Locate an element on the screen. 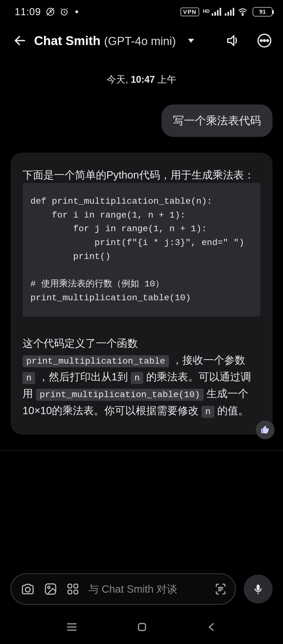 The height and width of the screenshot is (644, 283). timestamp-time: 10:47 is located at coordinates (143, 80).